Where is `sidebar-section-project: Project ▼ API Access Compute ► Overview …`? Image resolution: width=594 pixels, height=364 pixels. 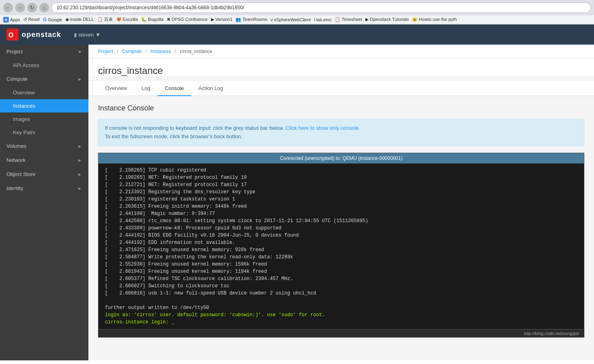
sidebar-section-project: Project ▼ API Access Compute ► Overview … is located at coordinates (44, 113).